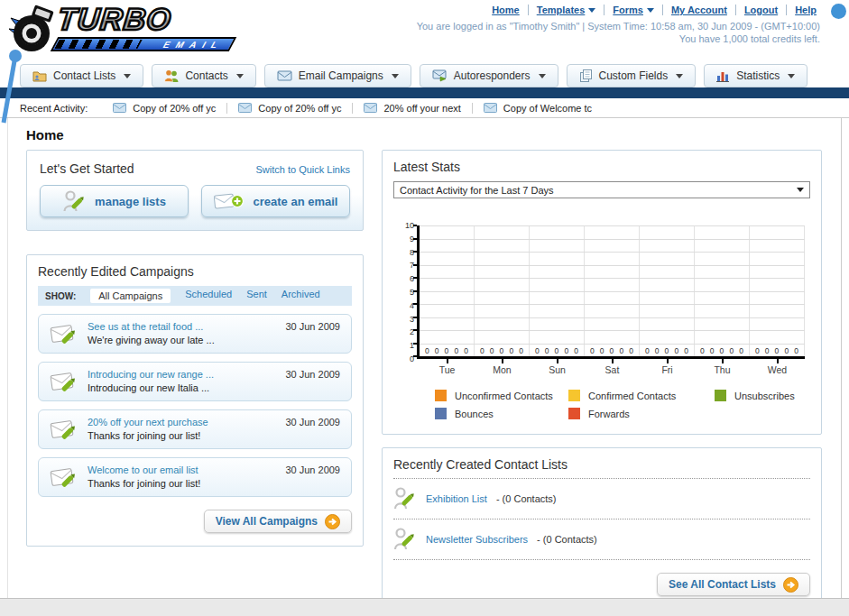 The image size is (849, 616). I want to click on view-all-campaigns-button: View All Campaigns, so click(278, 521).